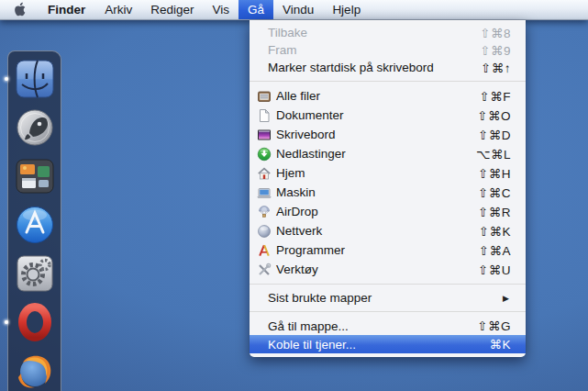 This screenshot has width=588, height=391. Describe the element at coordinates (297, 211) in the screenshot. I see `menu-item-label: AirDrop` at that location.